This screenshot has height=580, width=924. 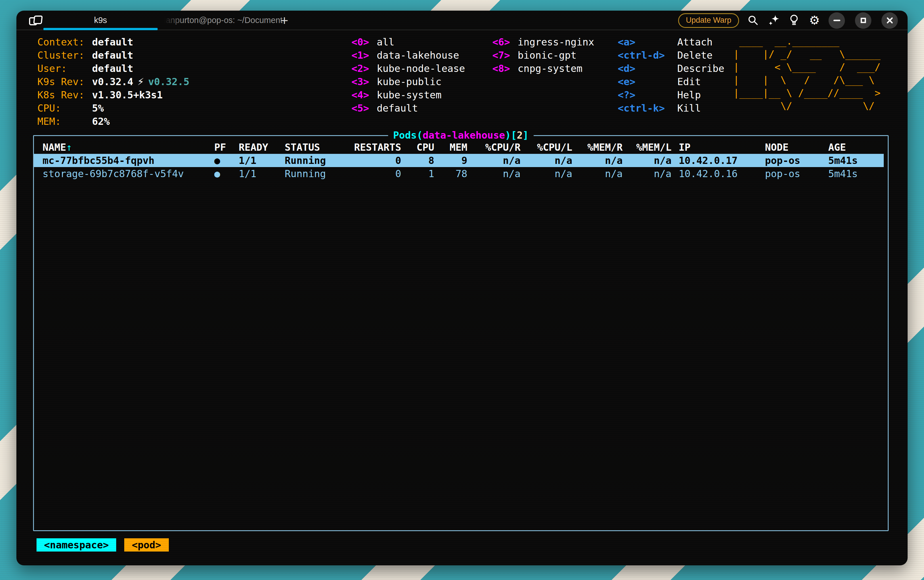 I want to click on shortcut-label: all, so click(x=385, y=42).